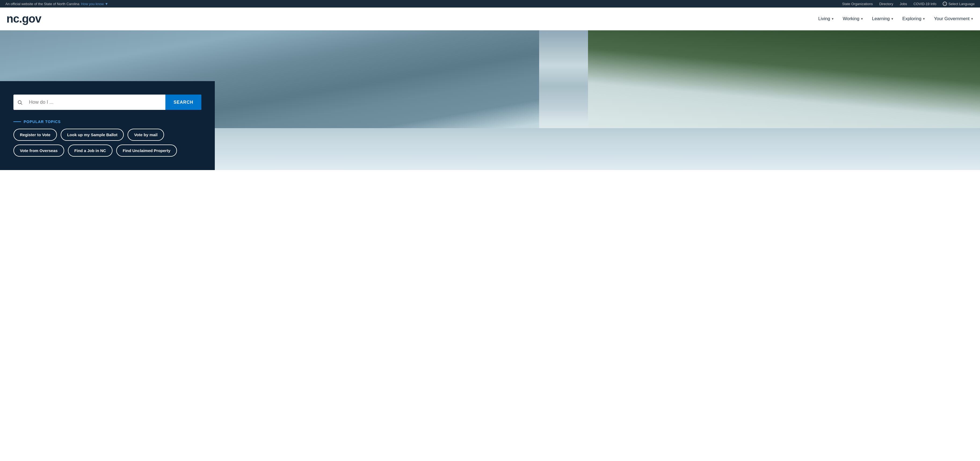 The height and width of the screenshot is (461, 980). I want to click on select-language-label: Select Language, so click(962, 4).